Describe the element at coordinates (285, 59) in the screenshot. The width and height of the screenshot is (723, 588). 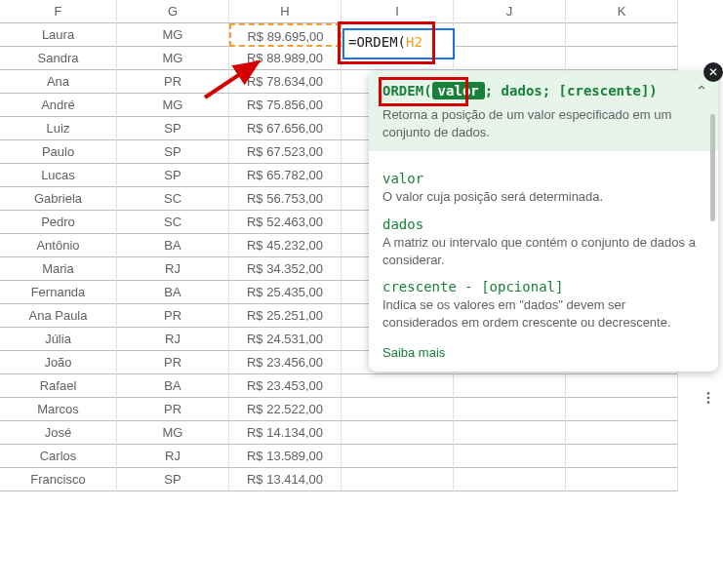
I see `cell-h: R$ 88.989,00` at that location.